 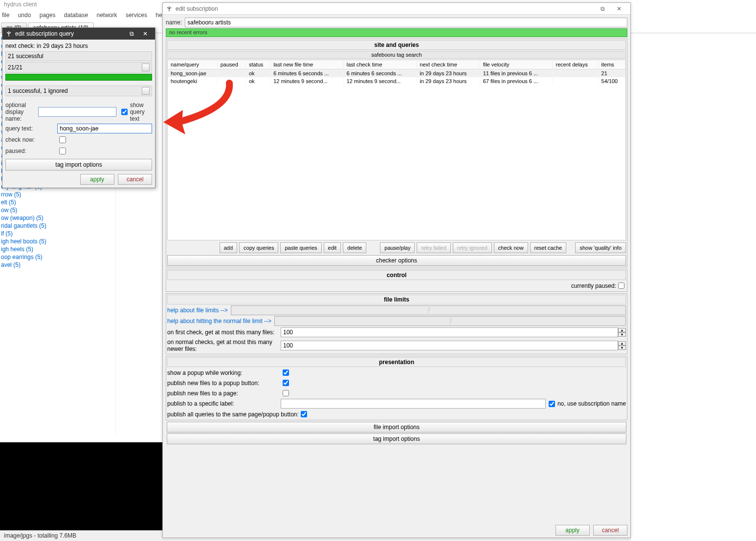 I want to click on normal-check-input, so click(x=449, y=346).